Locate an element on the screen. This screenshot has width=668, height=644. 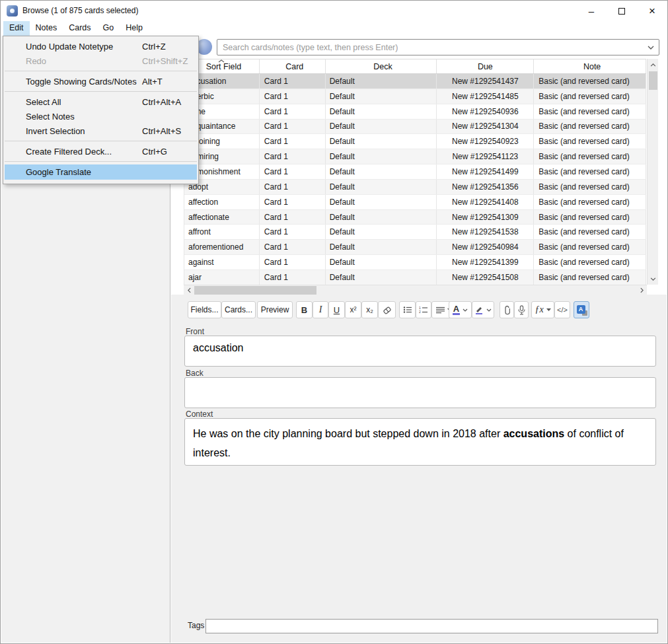
context-field: He was on the city planning board but st… is located at coordinates (420, 442).